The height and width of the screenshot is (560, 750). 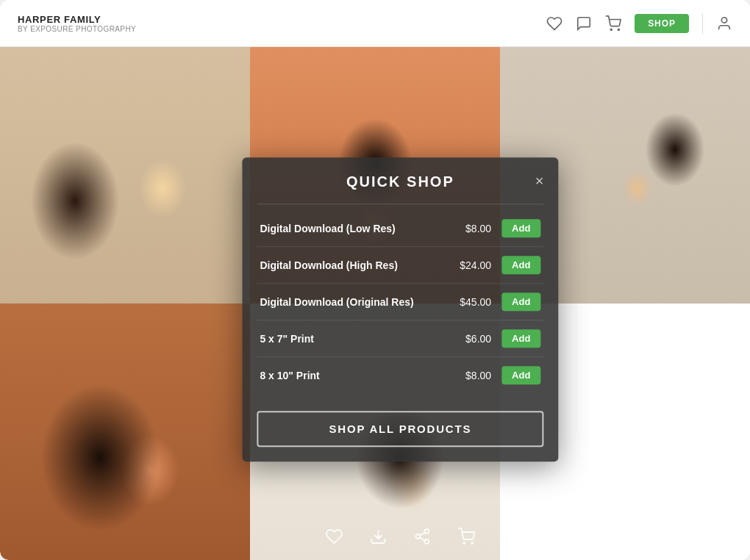 I want to click on heart-icon, so click(x=554, y=24).